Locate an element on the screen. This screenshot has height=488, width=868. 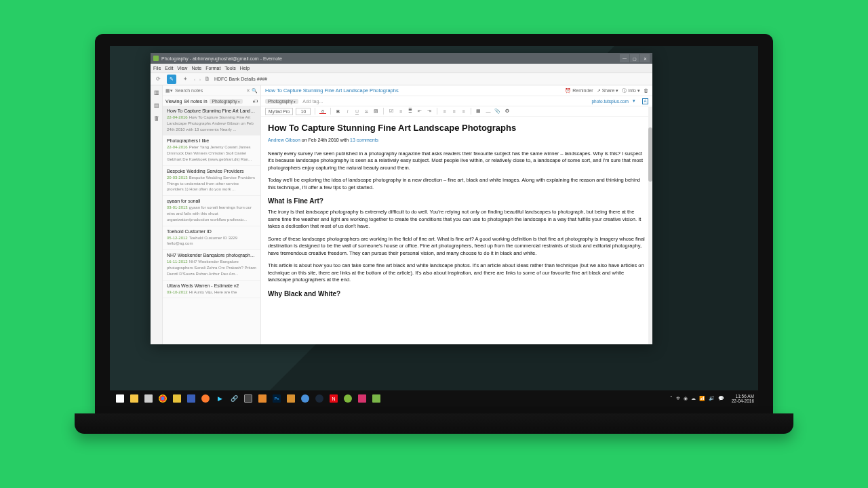
note-item: How To Capture Stunning Fine Art Landsc.… is located at coordinates (212, 121).